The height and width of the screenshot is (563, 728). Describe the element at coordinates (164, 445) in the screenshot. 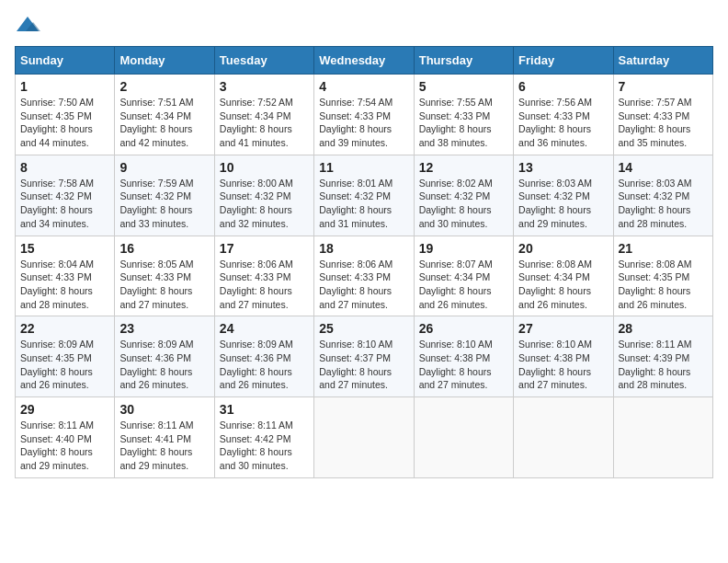

I see `day-details: Sunrise: 8:11 AM Sunset: 4:41 PM Dayligh…` at that location.